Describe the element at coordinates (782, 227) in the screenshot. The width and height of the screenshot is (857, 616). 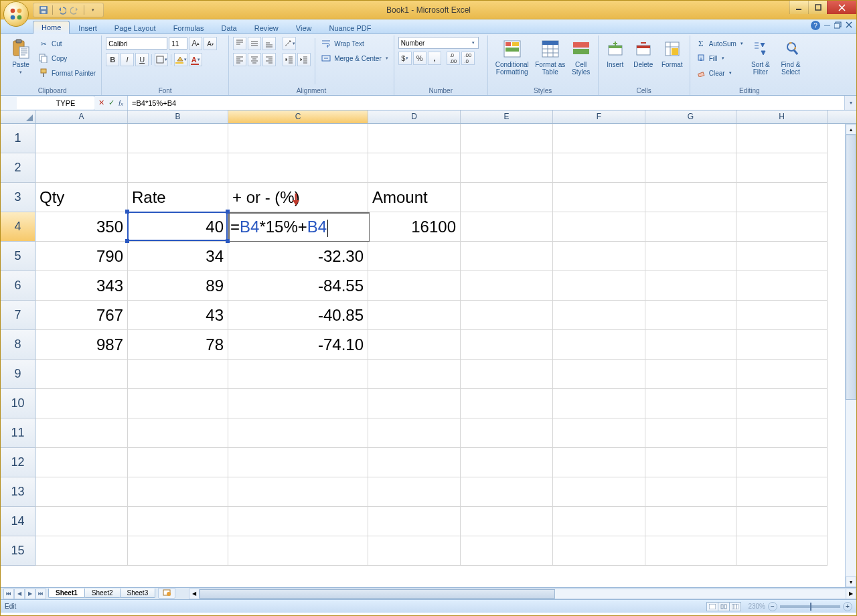
I see `cell-H4` at that location.